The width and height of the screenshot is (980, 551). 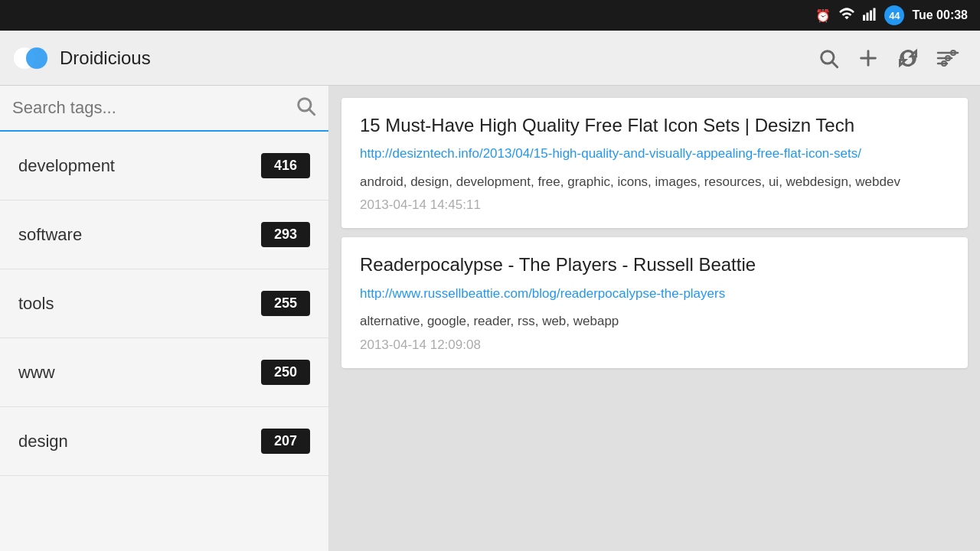 What do you see at coordinates (490, 58) in the screenshot?
I see `app-bar: Droidicious` at bounding box center [490, 58].